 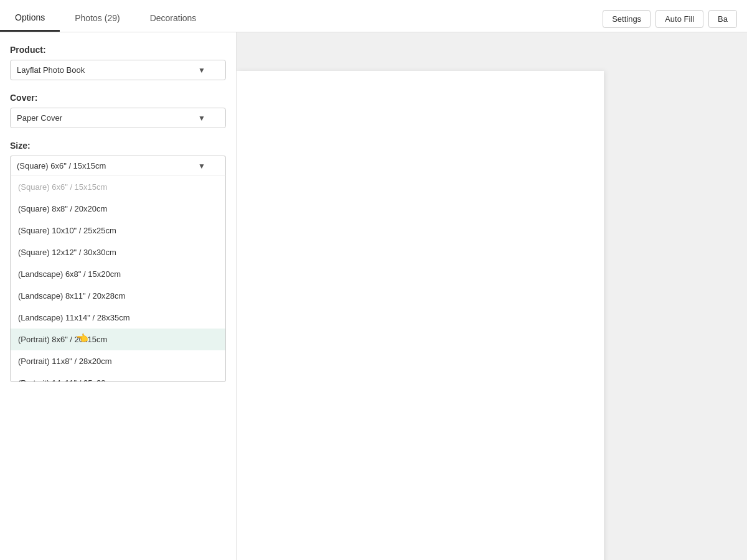 I want to click on dropdown-item-sq6x6: (Square) 6x6" / 15x15cm, so click(x=118, y=187).